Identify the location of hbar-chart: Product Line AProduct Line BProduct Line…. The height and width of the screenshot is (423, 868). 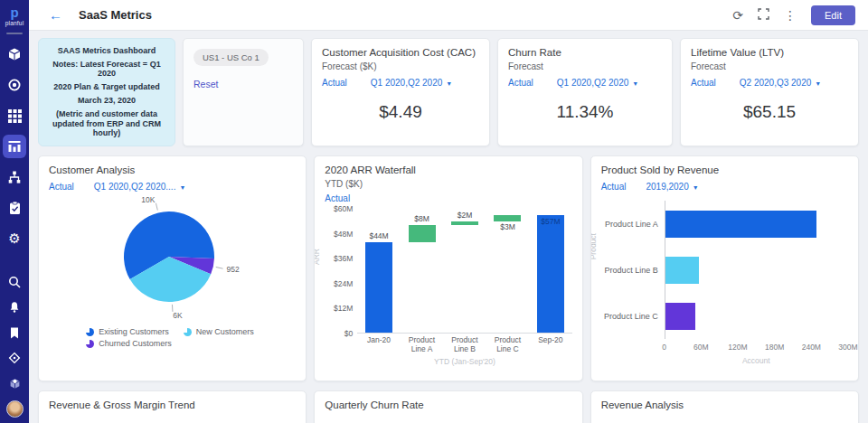
(725, 269).